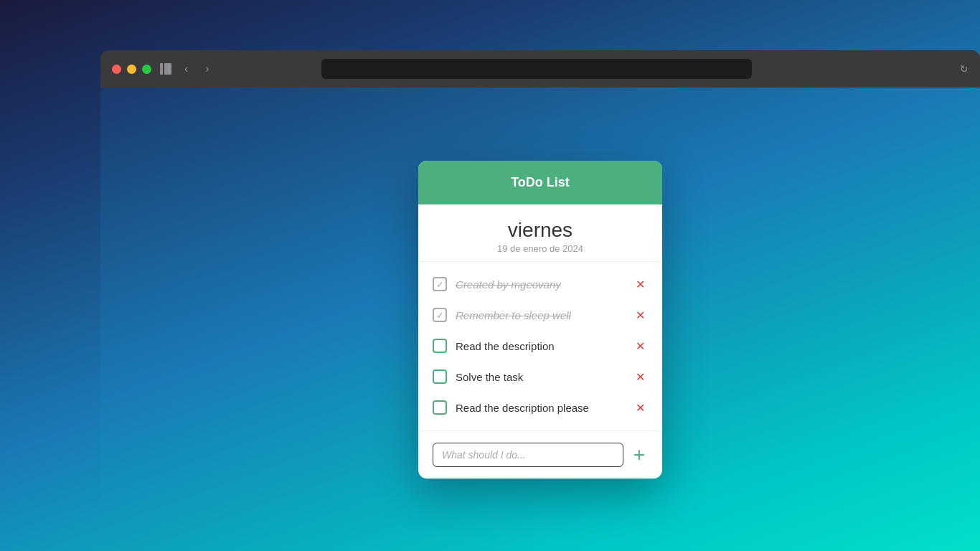 This screenshot has width=980, height=551. What do you see at coordinates (116, 69) in the screenshot?
I see `close-button` at bounding box center [116, 69].